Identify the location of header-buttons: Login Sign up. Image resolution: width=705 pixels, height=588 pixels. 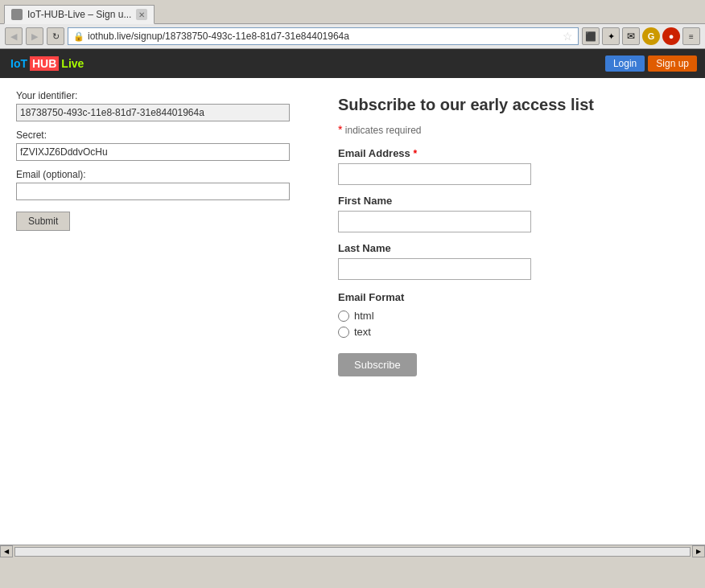
(651, 64).